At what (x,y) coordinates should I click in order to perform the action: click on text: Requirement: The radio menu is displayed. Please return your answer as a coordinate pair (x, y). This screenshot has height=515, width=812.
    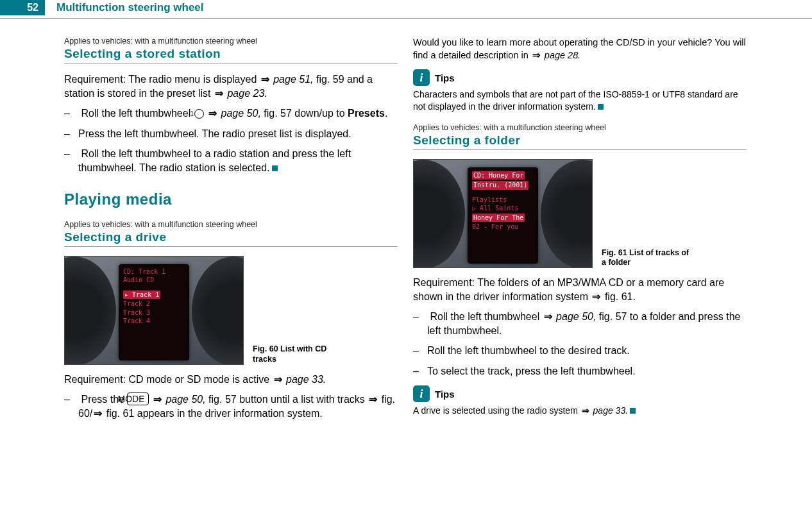
    Looking at the image, I should click on (162, 80).